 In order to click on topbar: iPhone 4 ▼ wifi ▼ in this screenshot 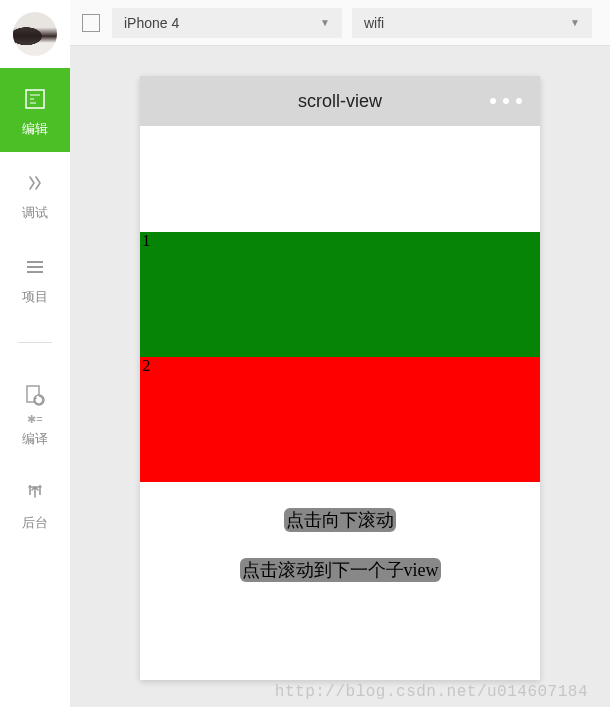, I will do `click(340, 23)`.